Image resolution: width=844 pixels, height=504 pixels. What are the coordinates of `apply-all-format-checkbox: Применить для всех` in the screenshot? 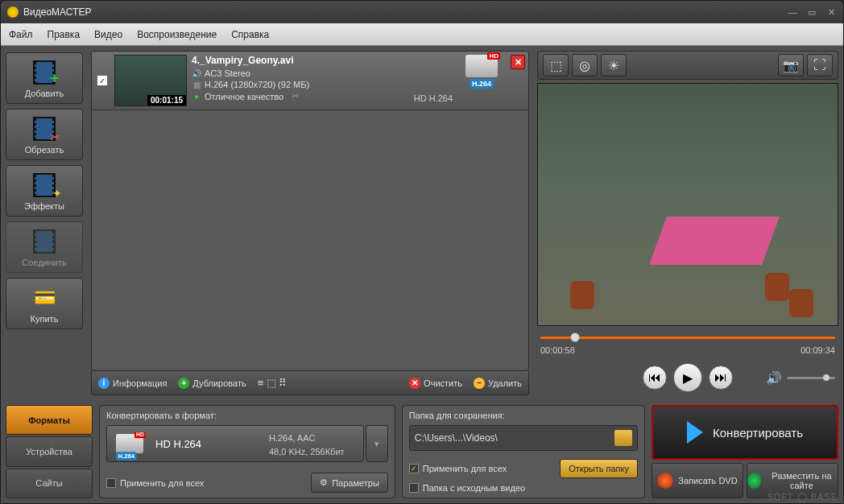 It's located at (155, 483).